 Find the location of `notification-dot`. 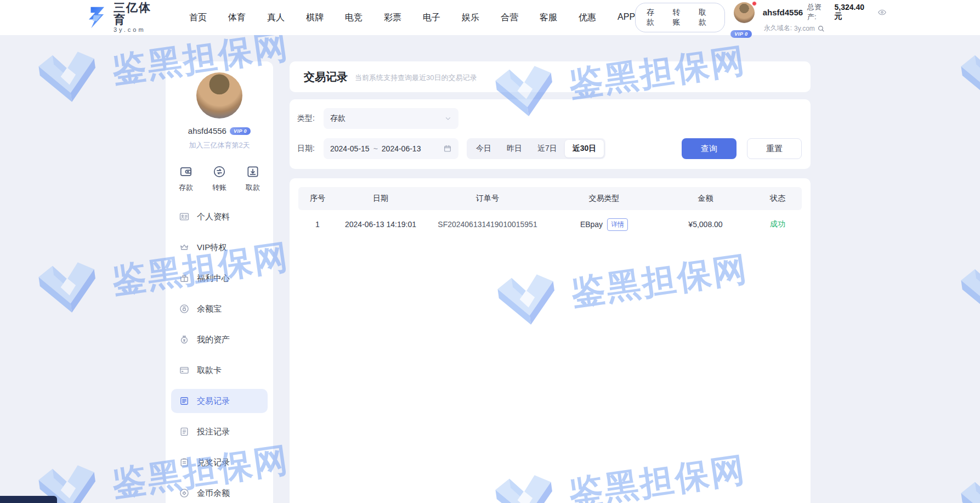

notification-dot is located at coordinates (755, 3).